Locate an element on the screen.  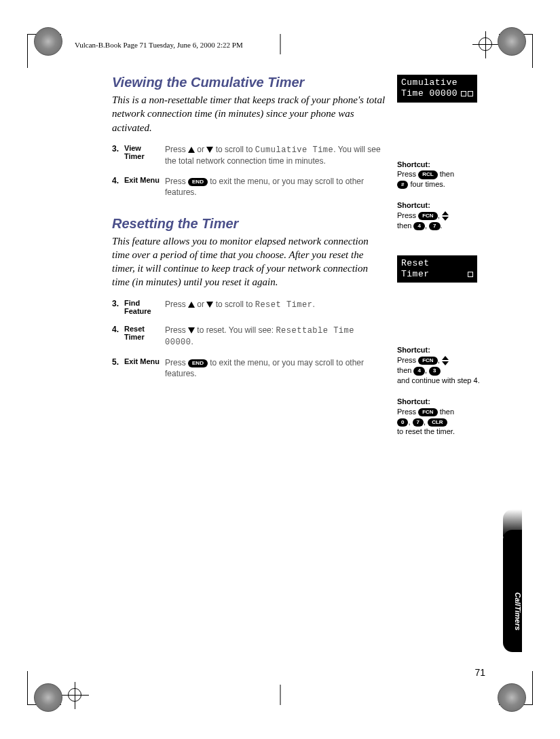
shortcut-box: Shortcut: Press FCN then 0, 7, CLR to re… is located at coordinates (445, 417).